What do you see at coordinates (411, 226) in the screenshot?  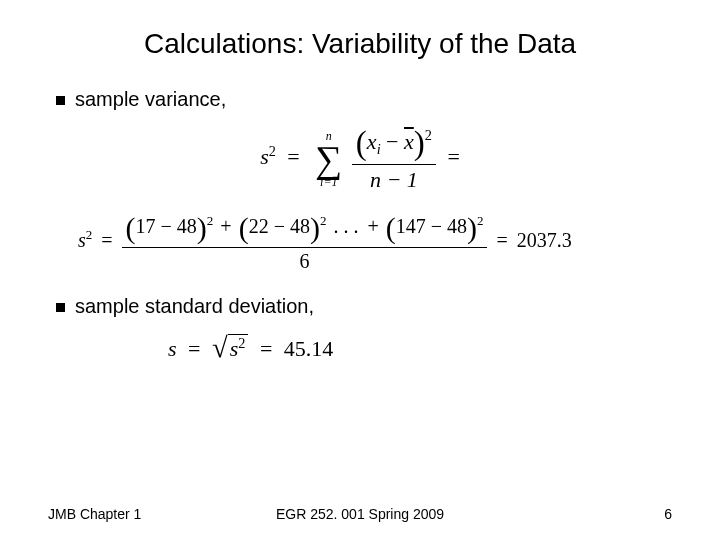 I see `t3a: 147` at bounding box center [411, 226].